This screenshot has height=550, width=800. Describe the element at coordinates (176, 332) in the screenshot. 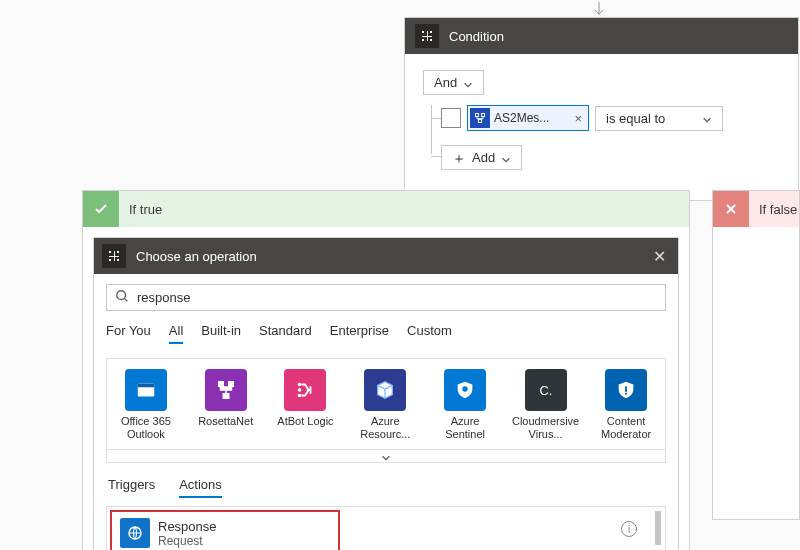

I see `tab-all: All` at that location.